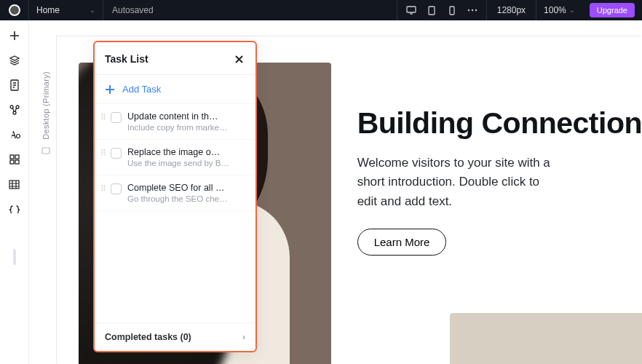 The height and width of the screenshot is (364, 642). Describe the element at coordinates (441, 10) in the screenshot. I see `device-switcher` at that location.